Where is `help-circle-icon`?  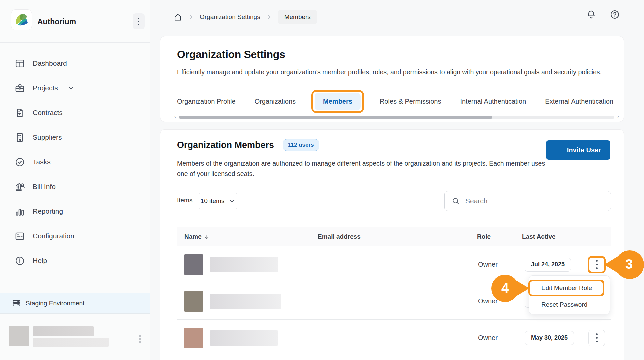
help-circle-icon is located at coordinates (615, 15).